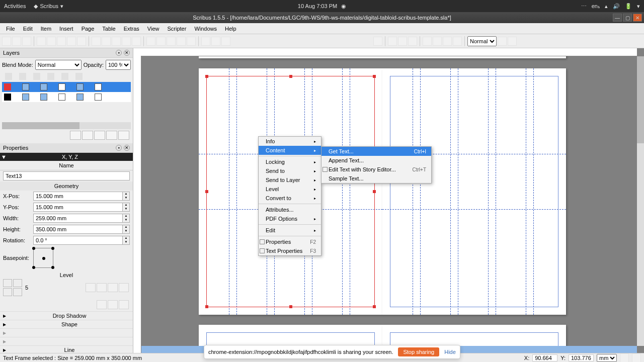  I want to click on ctx-locking: Locking▸, so click(290, 162).